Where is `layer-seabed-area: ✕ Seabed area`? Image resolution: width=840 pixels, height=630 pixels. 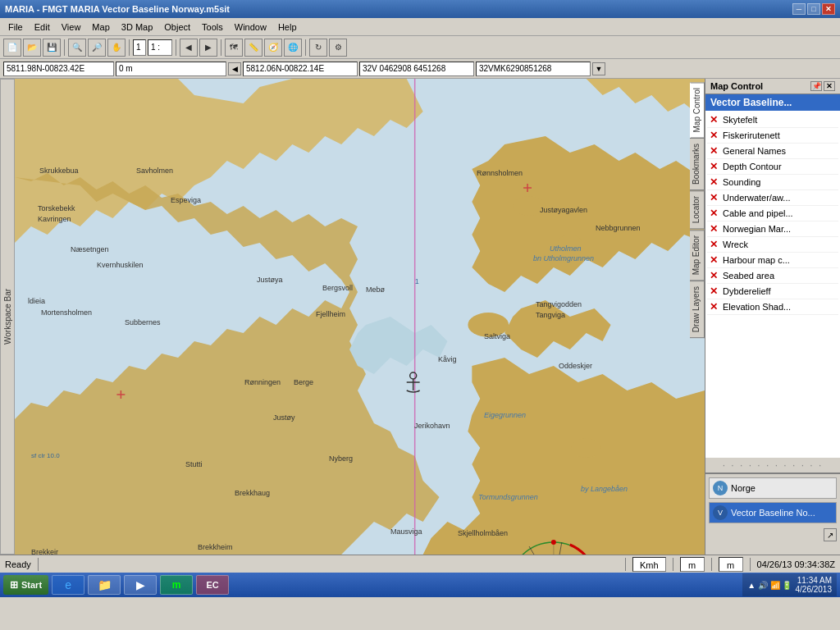 layer-seabed-area: ✕ Seabed area is located at coordinates (773, 276).